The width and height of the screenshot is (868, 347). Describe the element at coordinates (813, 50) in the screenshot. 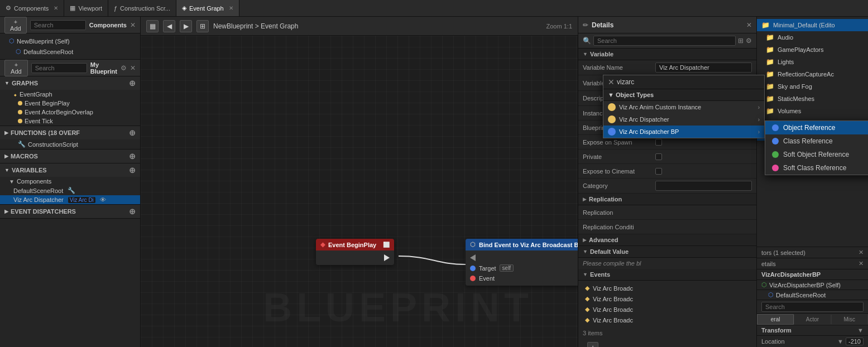

I see `asset-item-gameplay: 📁 GamePlayActors` at that location.